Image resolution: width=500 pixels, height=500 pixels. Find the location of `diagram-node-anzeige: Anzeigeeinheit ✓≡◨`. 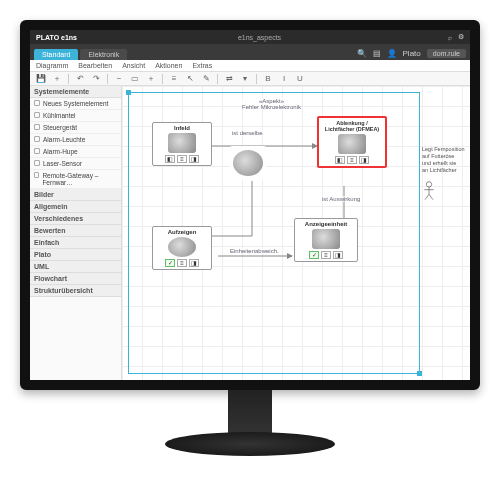

diagram-node-anzeige: Anzeigeeinheit ✓≡◨ is located at coordinates (326, 240).